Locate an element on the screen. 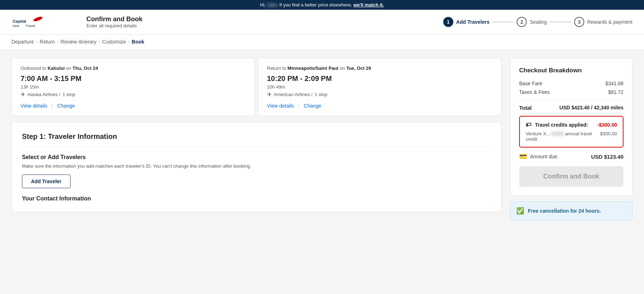 The height and width of the screenshot is (294, 644). credits-icon: 🏷 is located at coordinates (529, 125).